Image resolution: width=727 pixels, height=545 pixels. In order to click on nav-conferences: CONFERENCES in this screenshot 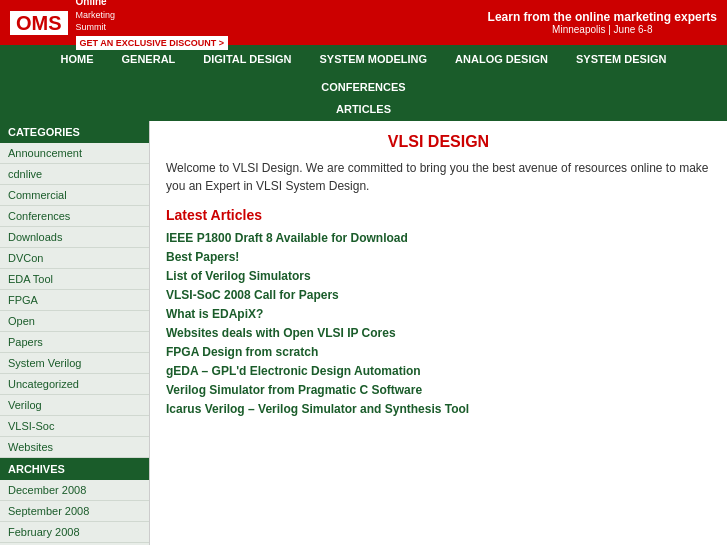, I will do `click(363, 87)`.